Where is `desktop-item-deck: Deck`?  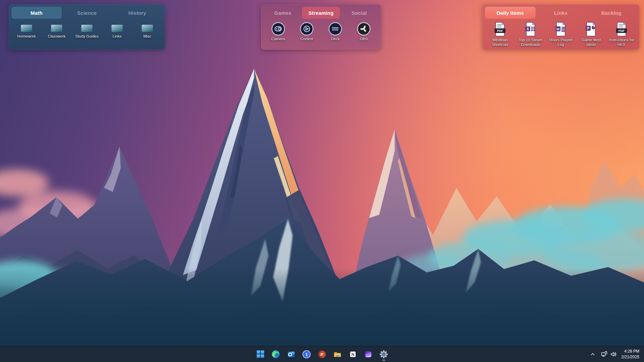 desktop-item-deck: Deck is located at coordinates (336, 32).